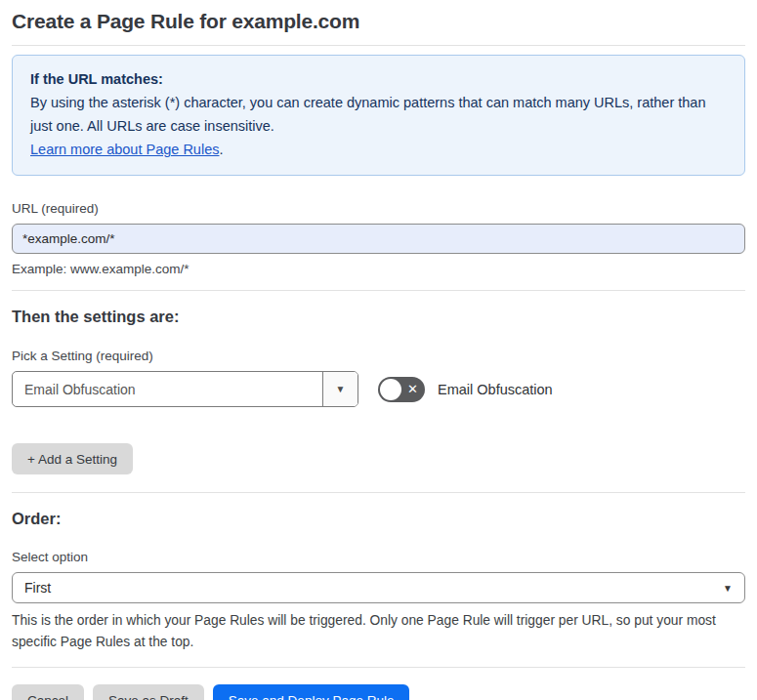 The height and width of the screenshot is (700, 757). Describe the element at coordinates (379, 79) in the screenshot. I see `info-box-heading: If the URL matches:` at that location.